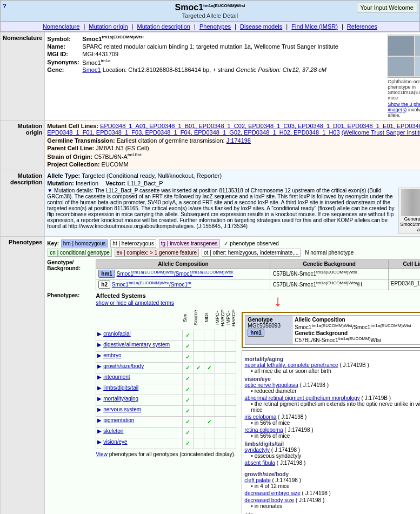 This screenshot has width=420, height=514. I want to click on digestive-link: digestive/alimentary system, so click(136, 345).